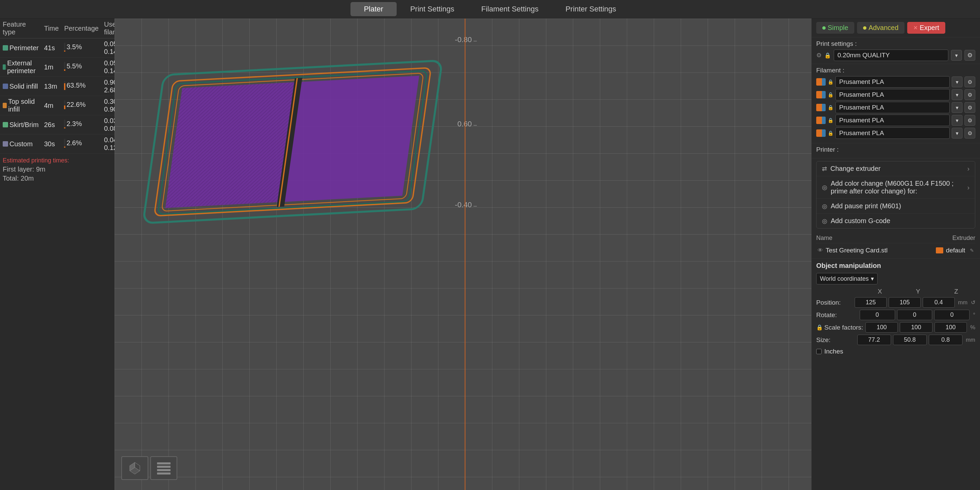 Image resolution: width=980 pixels, height=490 pixels. Describe the element at coordinates (891, 55) in the screenshot. I see `print-settings-input: 0.20mm QUALITY` at that location.